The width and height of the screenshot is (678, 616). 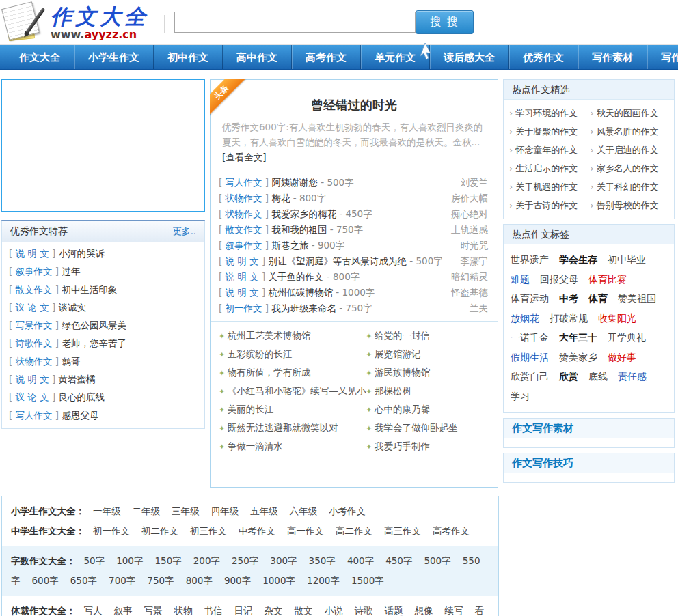 What do you see at coordinates (80, 415) in the screenshot?
I see `featured-title-link: 感恩父母` at bounding box center [80, 415].